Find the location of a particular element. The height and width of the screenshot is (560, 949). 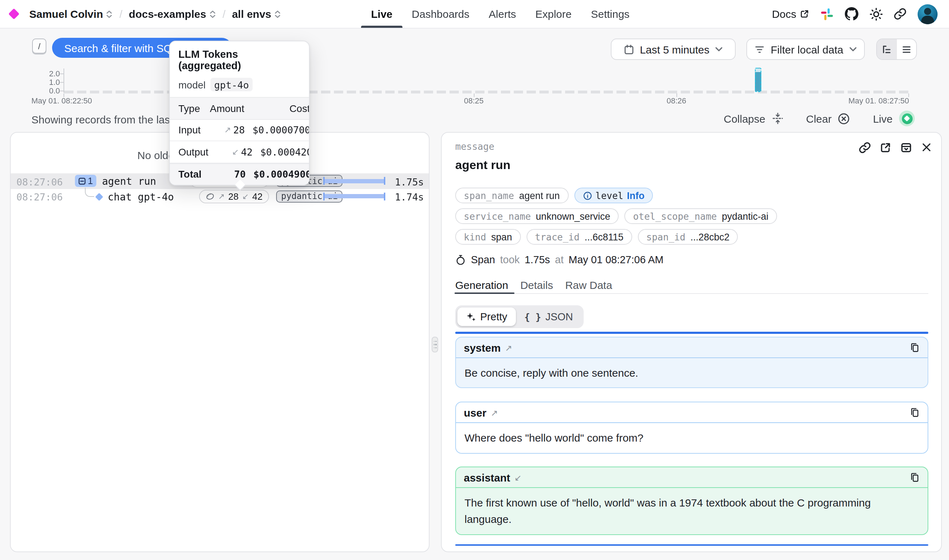

token-count-badge: ↗ 28 ↙ 42 is located at coordinates (234, 196).